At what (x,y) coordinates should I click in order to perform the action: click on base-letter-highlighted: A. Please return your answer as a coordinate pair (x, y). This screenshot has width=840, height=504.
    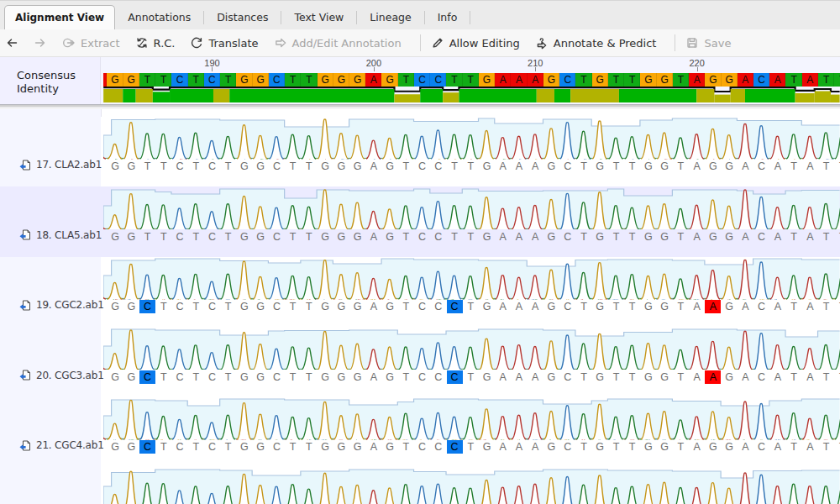
    Looking at the image, I should click on (712, 307).